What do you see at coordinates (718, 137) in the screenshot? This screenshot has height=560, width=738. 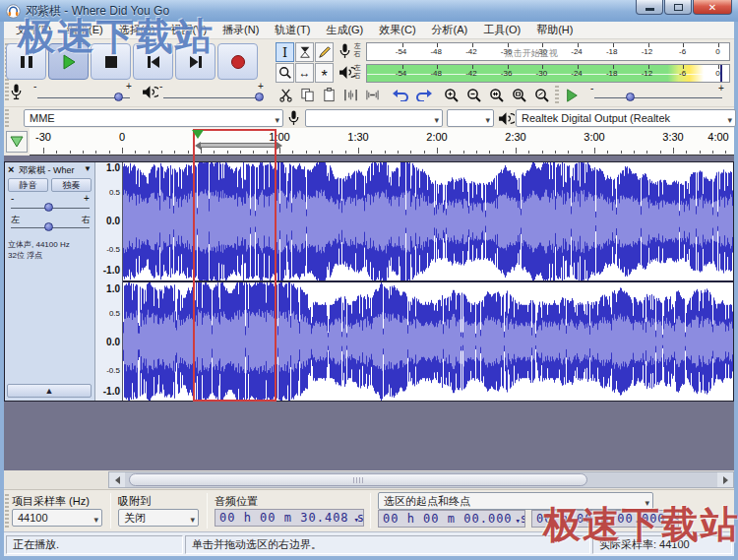 I see `timeline-label-4:00: 4:00` at bounding box center [718, 137].